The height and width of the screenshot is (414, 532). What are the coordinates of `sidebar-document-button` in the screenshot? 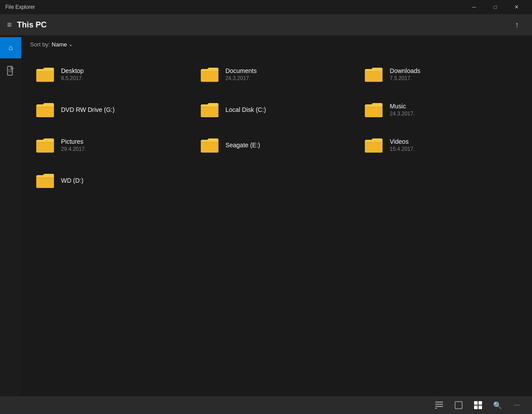 It's located at (11, 71).